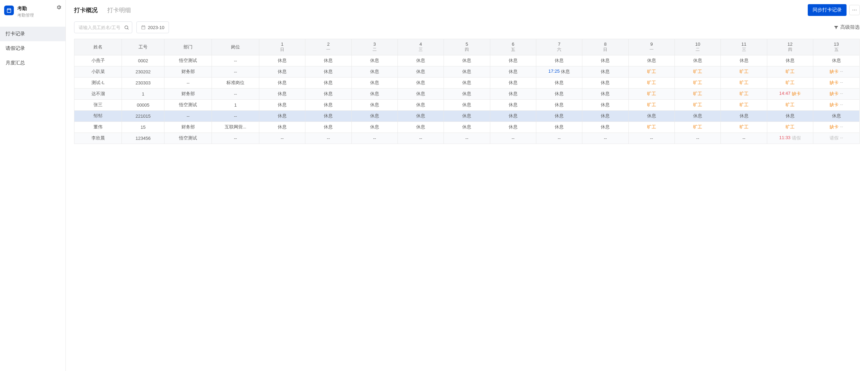 The height and width of the screenshot is (371, 868). I want to click on col-header-day-9: 9一, so click(652, 47).